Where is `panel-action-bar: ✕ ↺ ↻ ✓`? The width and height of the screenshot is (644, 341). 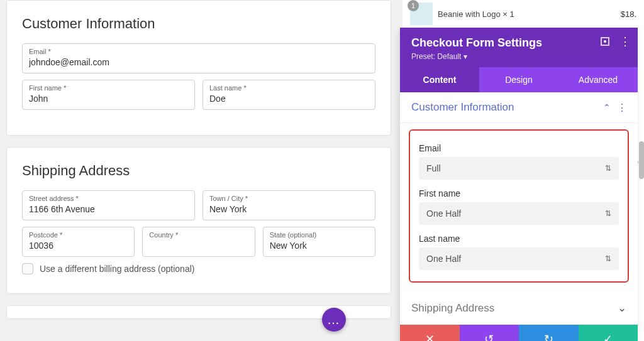
panel-action-bar: ✕ ↺ ↻ ✓ is located at coordinates (519, 333).